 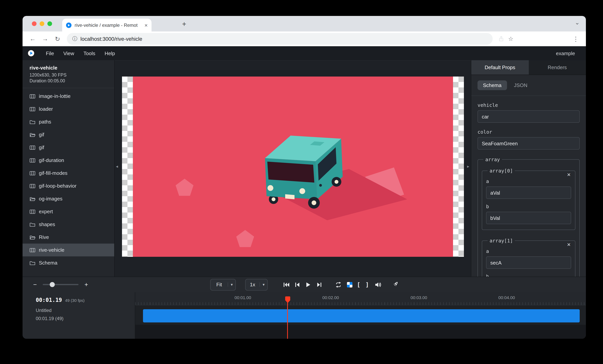 What do you see at coordinates (52, 285) in the screenshot?
I see `zoom-slider-knob` at bounding box center [52, 285].